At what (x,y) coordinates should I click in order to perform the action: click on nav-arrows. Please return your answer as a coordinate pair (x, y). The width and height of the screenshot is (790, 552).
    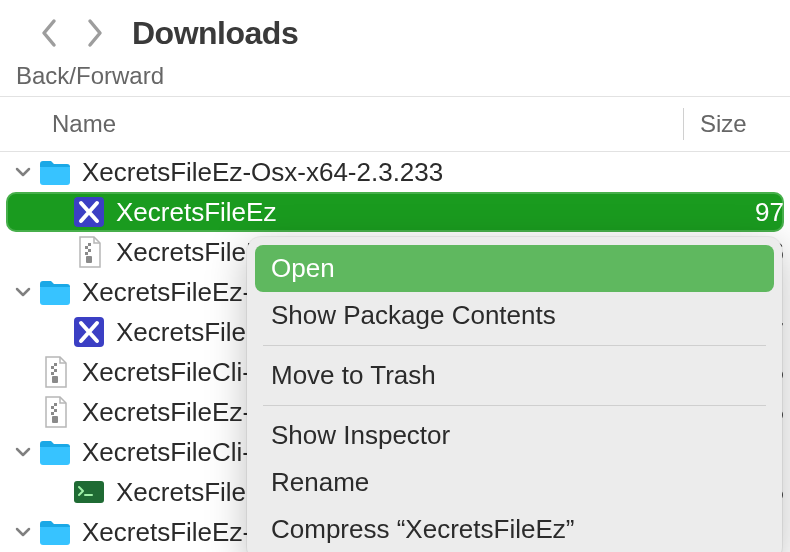
    Looking at the image, I should click on (72, 33).